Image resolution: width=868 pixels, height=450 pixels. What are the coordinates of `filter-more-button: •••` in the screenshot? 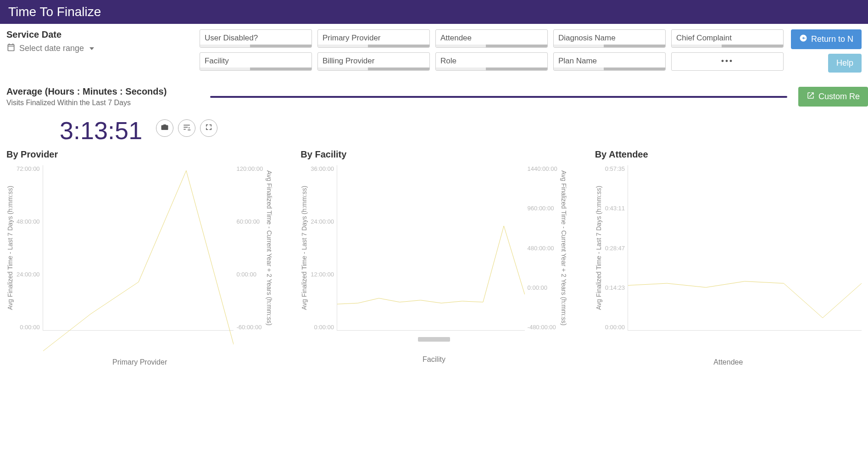 It's located at (728, 62).